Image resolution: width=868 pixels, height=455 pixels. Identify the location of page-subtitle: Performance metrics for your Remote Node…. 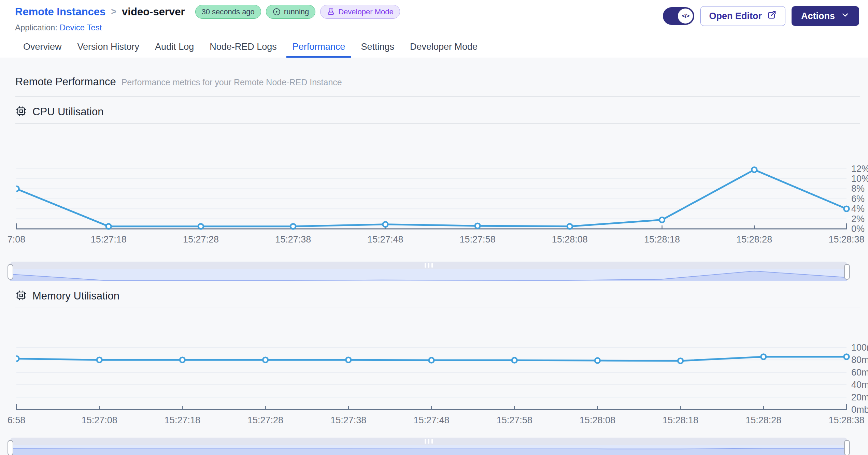
(232, 83).